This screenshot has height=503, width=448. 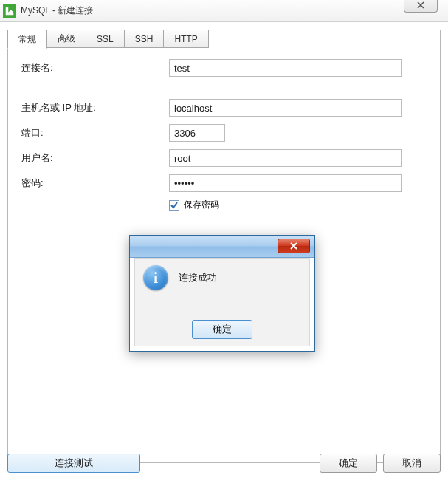 I want to click on modal-close-button, so click(x=294, y=246).